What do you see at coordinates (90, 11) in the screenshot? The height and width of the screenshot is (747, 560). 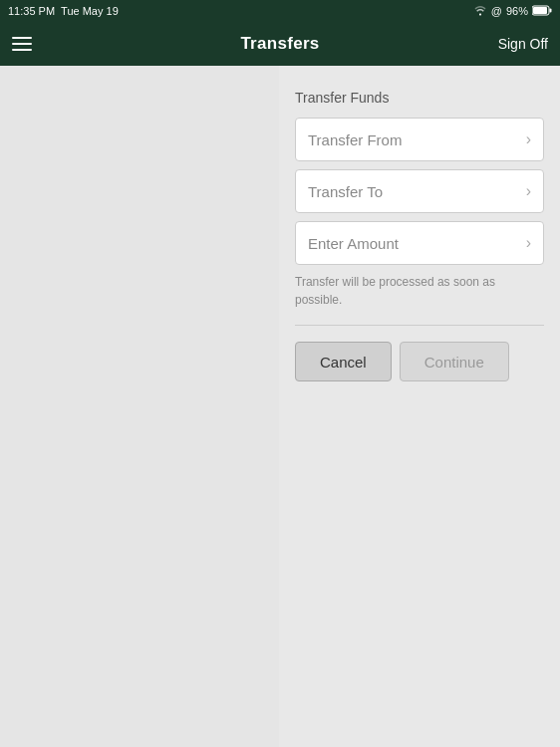 I see `status-date: Tue May 19` at bounding box center [90, 11].